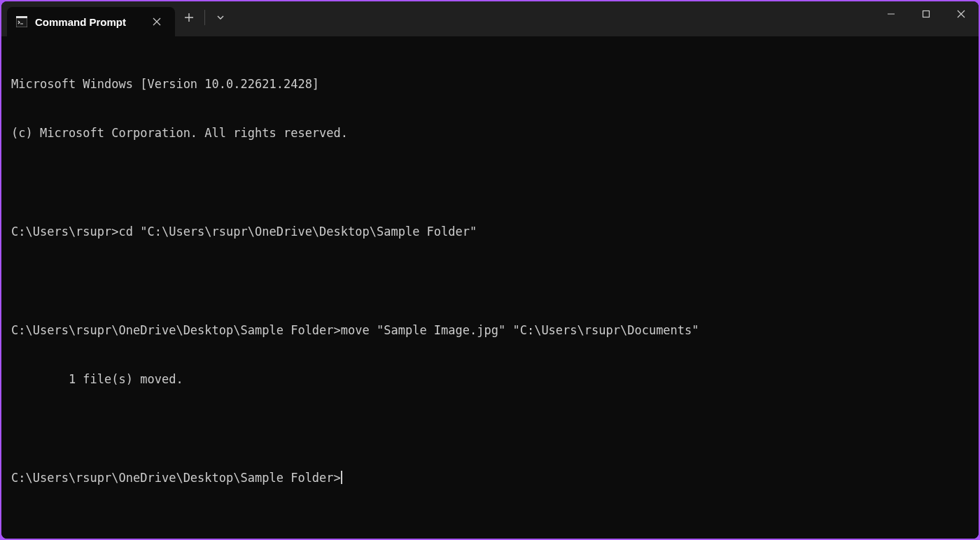 The image size is (980, 540). I want to click on minimize-button, so click(891, 14).